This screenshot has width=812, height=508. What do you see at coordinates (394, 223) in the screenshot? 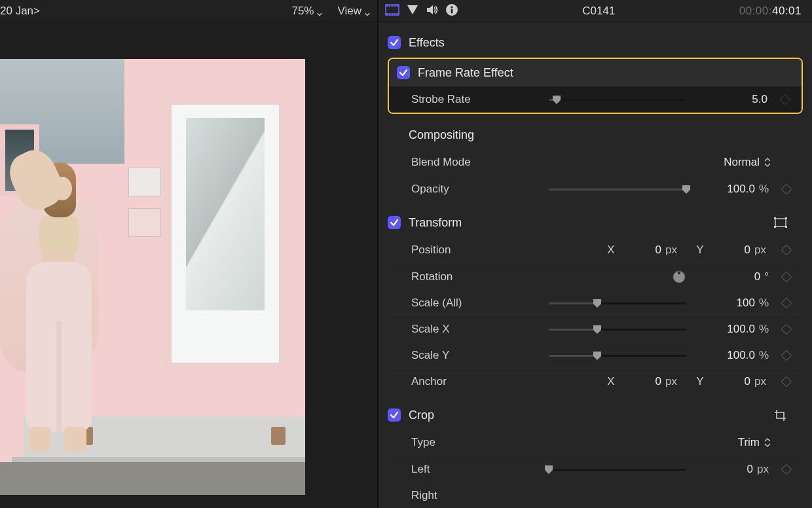
I see `transform-checkbox` at bounding box center [394, 223].